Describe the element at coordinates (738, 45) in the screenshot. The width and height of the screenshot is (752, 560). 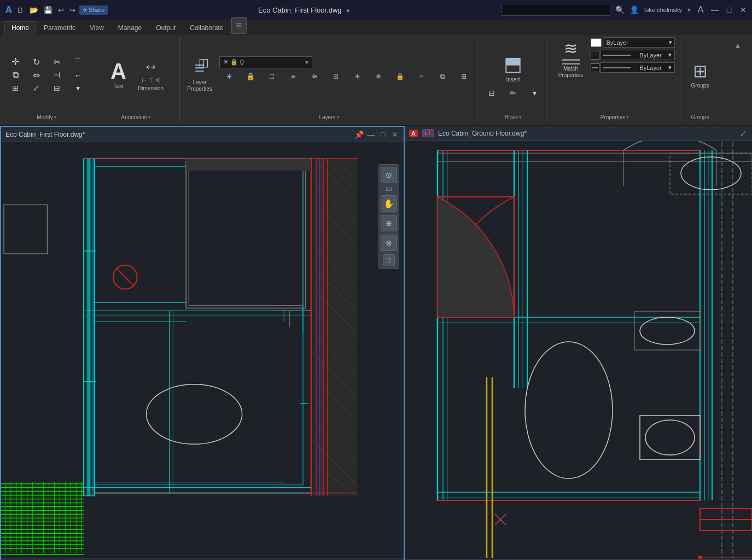
I see `ribbon-collapse-btn: ▲` at that location.